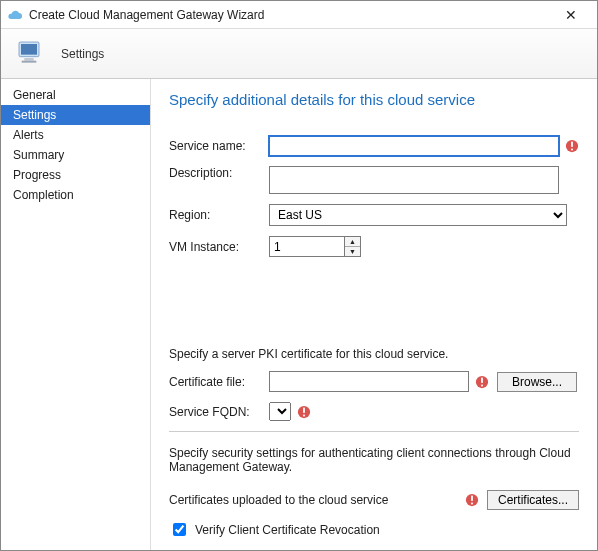  Describe the element at coordinates (374, 354) in the screenshot. I see `pki-section-text: Specify a server PKI certificate for thi…` at that location.